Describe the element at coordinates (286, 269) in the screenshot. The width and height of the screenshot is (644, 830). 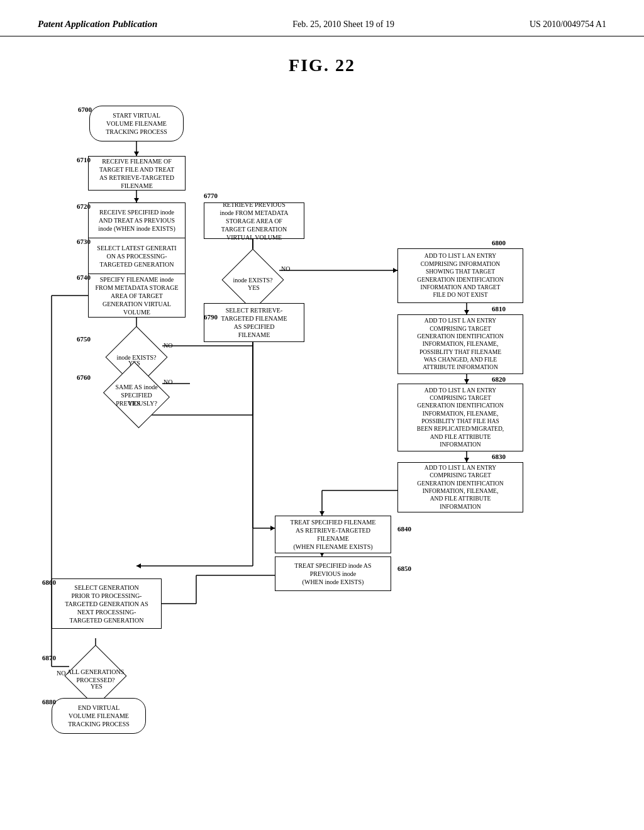
I see `no-label-6780: NO` at that location.